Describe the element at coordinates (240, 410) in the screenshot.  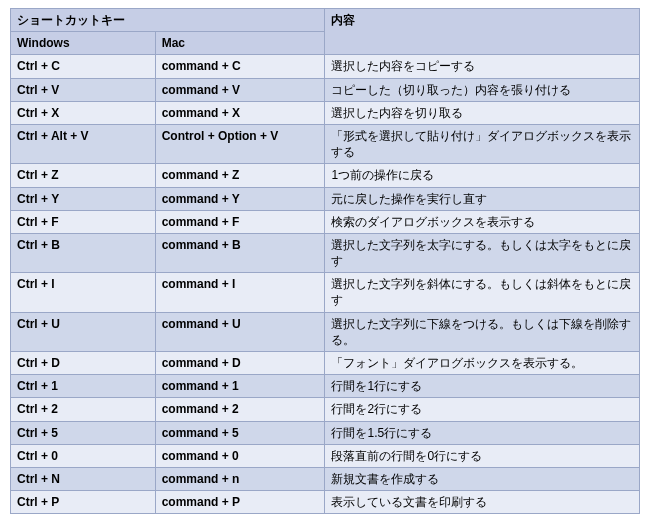
I see `cell-mac: command + 2` at that location.